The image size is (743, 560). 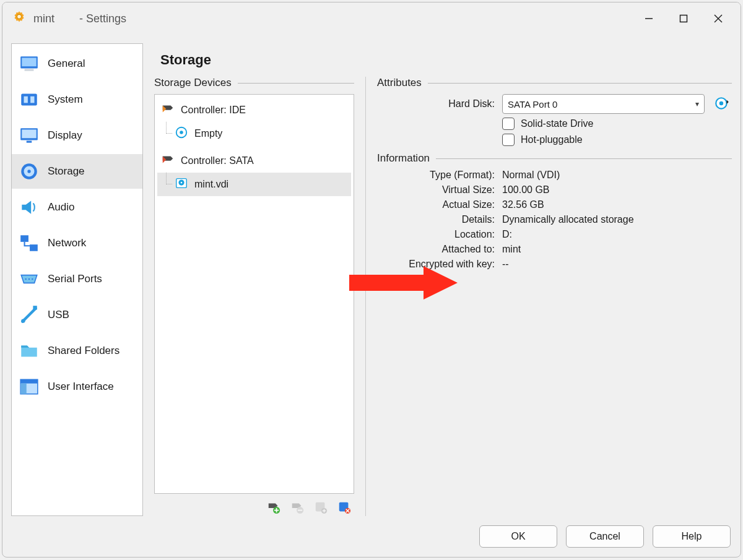 I want to click on controller-ide: Controller: IDE, so click(x=254, y=110).